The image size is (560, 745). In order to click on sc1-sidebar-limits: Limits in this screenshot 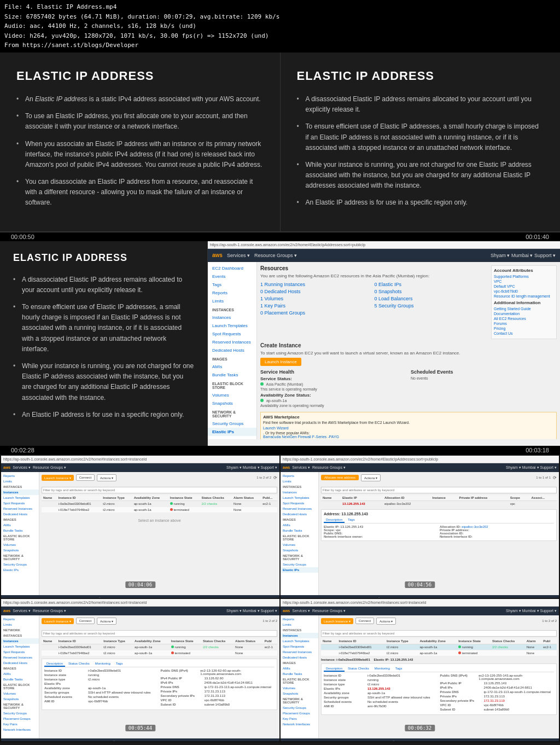, I will do `click(20, 481)`.